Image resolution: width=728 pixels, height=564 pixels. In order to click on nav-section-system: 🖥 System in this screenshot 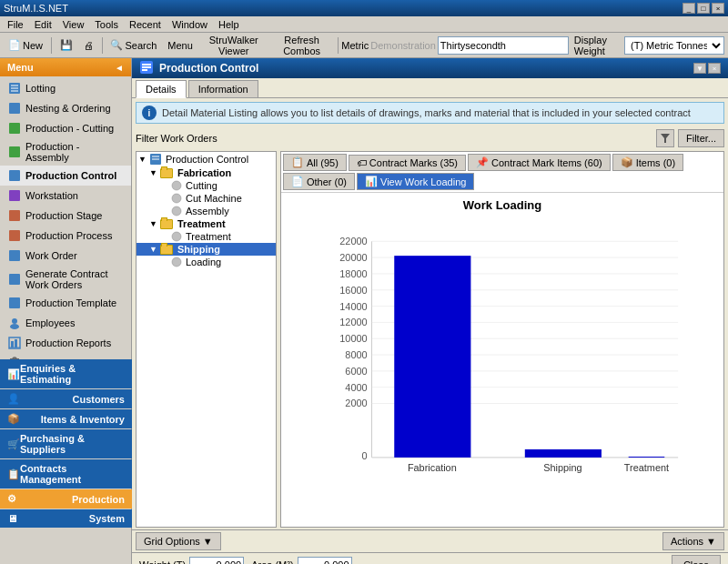, I will do `click(66, 519)`.